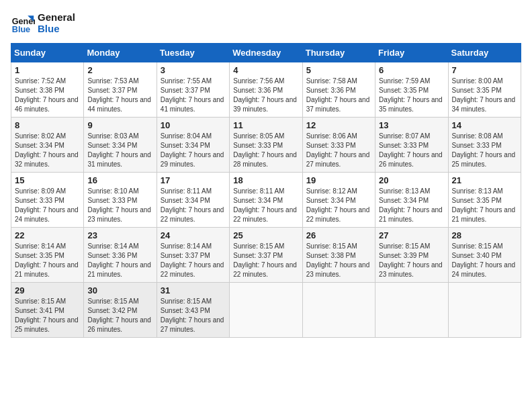 Image resolution: width=532 pixels, height=411 pixels. Describe the element at coordinates (266, 70) in the screenshot. I see `day-number: 4` at that location.